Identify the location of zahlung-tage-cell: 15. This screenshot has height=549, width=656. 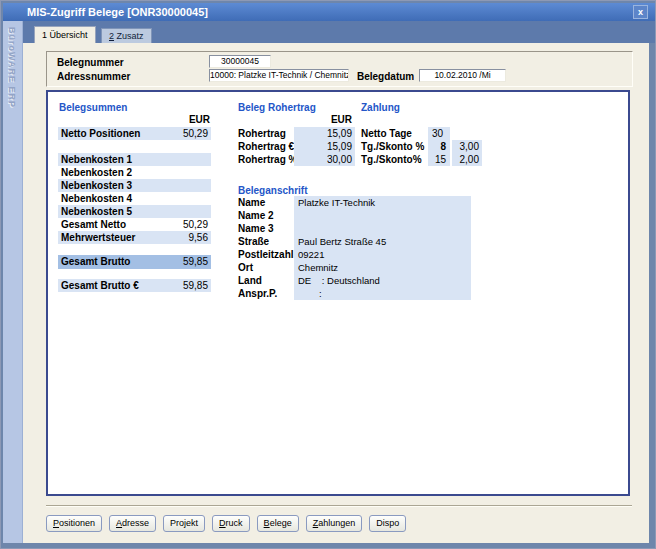
(439, 160).